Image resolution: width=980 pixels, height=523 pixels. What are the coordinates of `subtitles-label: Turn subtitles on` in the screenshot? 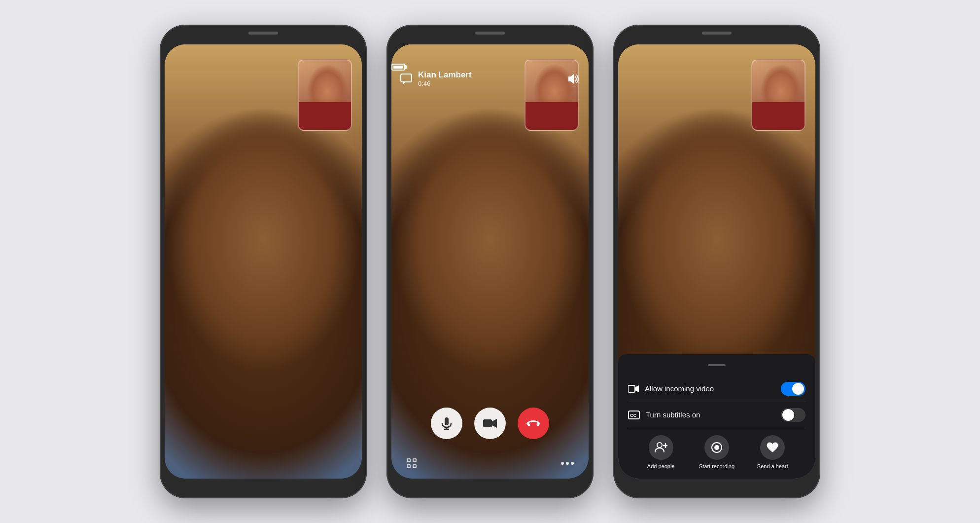 It's located at (673, 414).